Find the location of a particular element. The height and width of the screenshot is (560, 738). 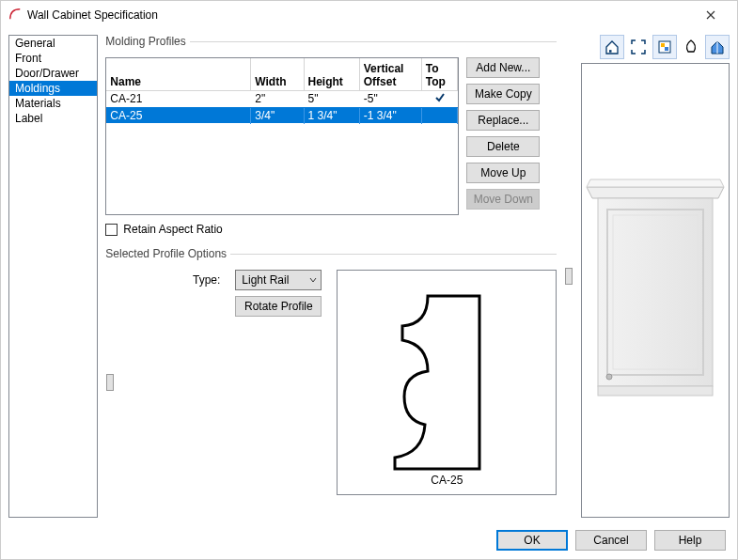

col-voffset: Vertical Offset is located at coordinates (390, 74).